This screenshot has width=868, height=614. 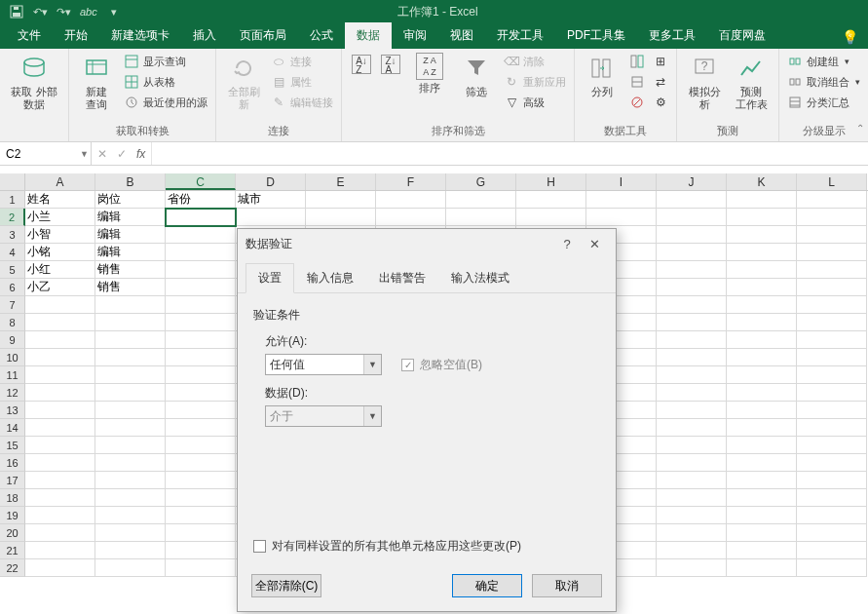 What do you see at coordinates (551, 181) in the screenshot?
I see `column-header: H` at bounding box center [551, 181].